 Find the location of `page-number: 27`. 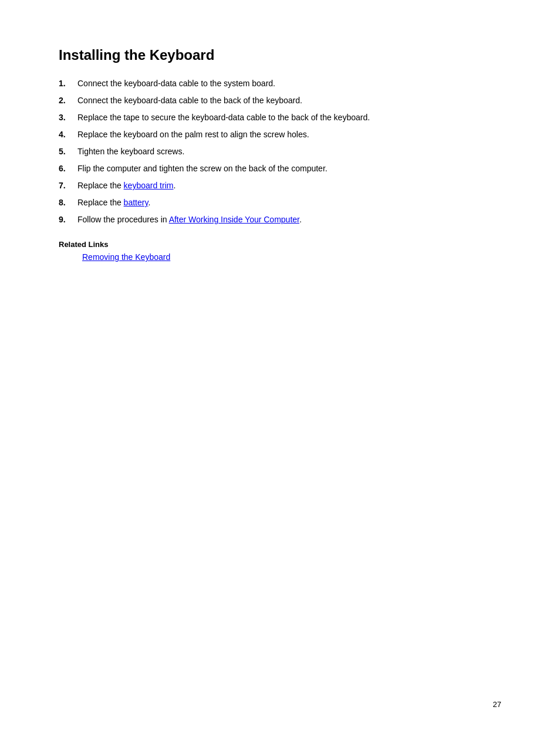

page-number: 27 is located at coordinates (497, 704).